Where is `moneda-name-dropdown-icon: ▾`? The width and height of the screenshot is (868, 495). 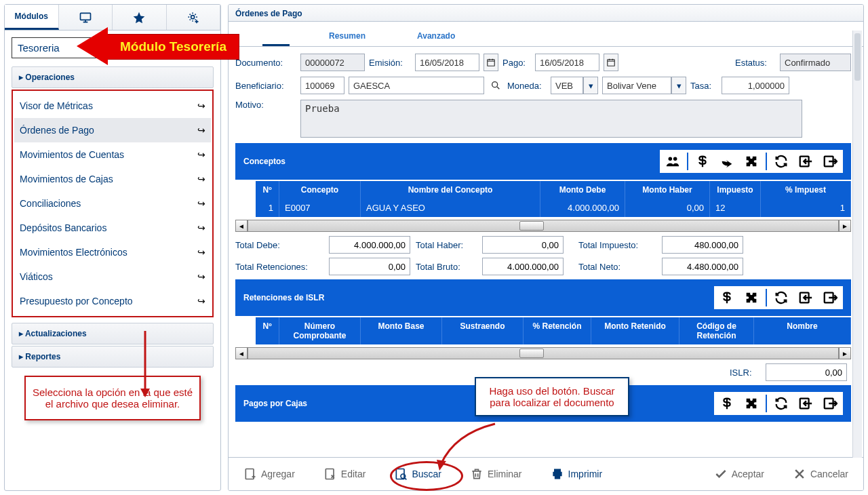 moneda-name-dropdown-icon: ▾ is located at coordinates (679, 85).